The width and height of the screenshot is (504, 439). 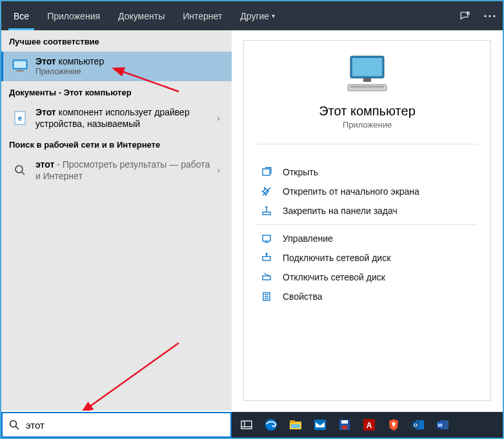 What do you see at coordinates (134, 376) in the screenshot?
I see `annotation-arrow` at bounding box center [134, 376].